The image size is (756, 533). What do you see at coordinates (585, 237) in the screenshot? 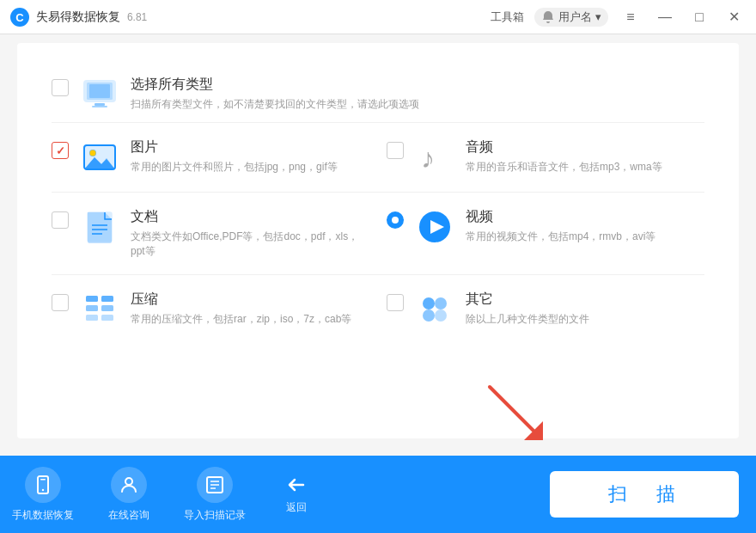
I see `category-video-desc: 常用的视频文件，包括mp4，rmvb，avi等` at bounding box center [585, 237].